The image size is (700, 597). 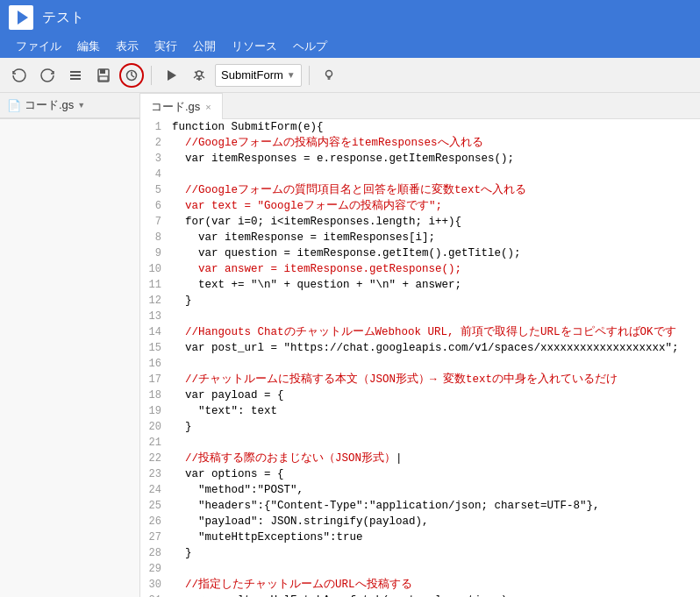 I want to click on app-icon, so click(x=21, y=18).